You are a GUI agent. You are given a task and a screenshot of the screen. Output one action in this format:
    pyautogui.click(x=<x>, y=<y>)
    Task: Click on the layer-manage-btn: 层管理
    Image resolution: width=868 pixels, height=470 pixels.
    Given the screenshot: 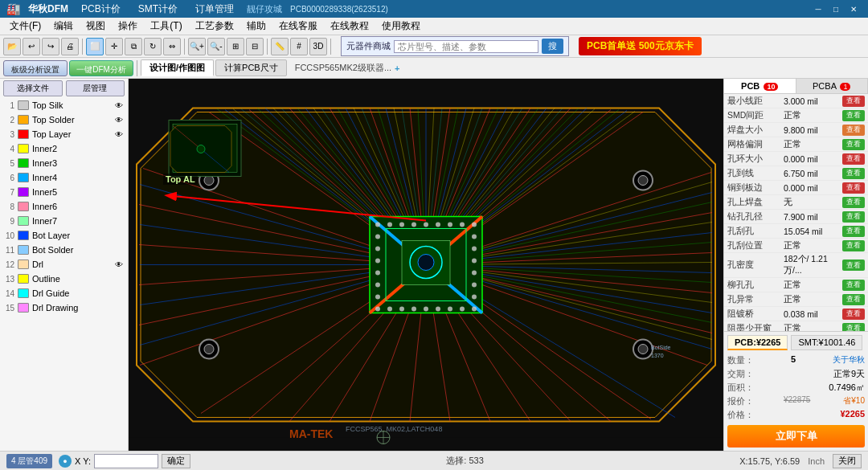 What is the action you would take?
    pyautogui.click(x=96, y=88)
    